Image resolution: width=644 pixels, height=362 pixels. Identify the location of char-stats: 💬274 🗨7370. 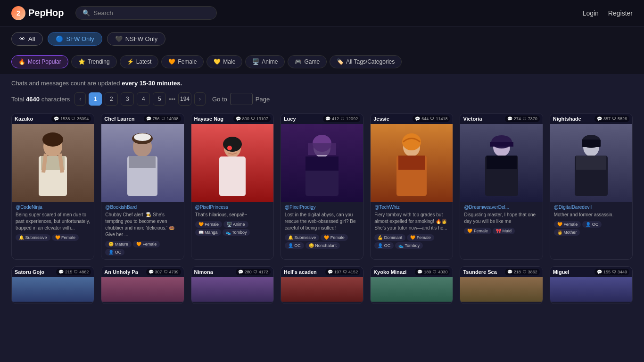
(522, 119).